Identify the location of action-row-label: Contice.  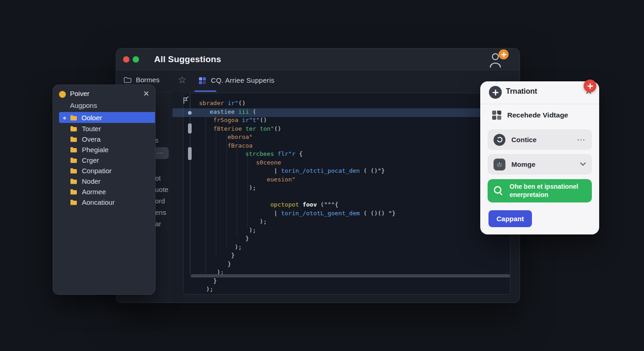
(541, 140).